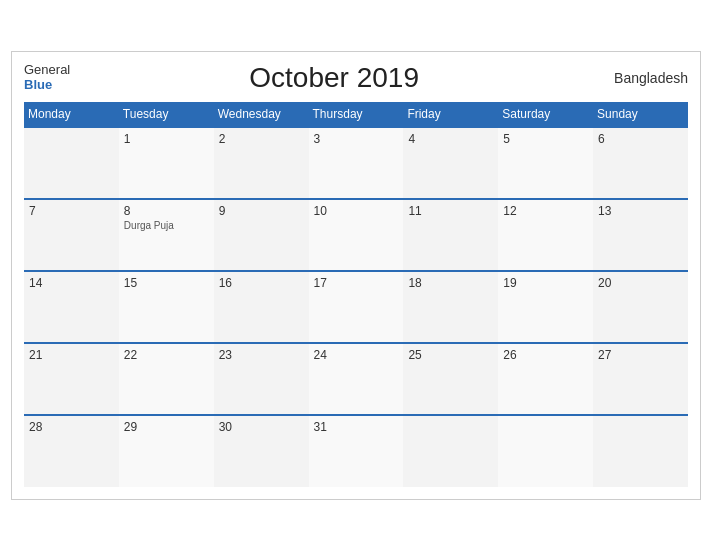 Image resolution: width=712 pixels, height=550 pixels. Describe the element at coordinates (262, 307) in the screenshot. I see `calendar-day-cell: 16` at that location.